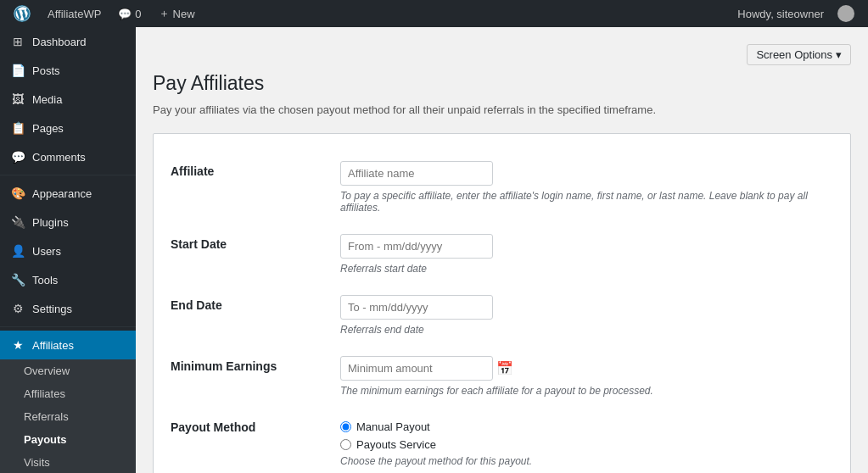 This screenshot has width=868, height=473. Describe the element at coordinates (68, 309) in the screenshot. I see `sidebar-item-settings: ⚙ Settings` at that location.